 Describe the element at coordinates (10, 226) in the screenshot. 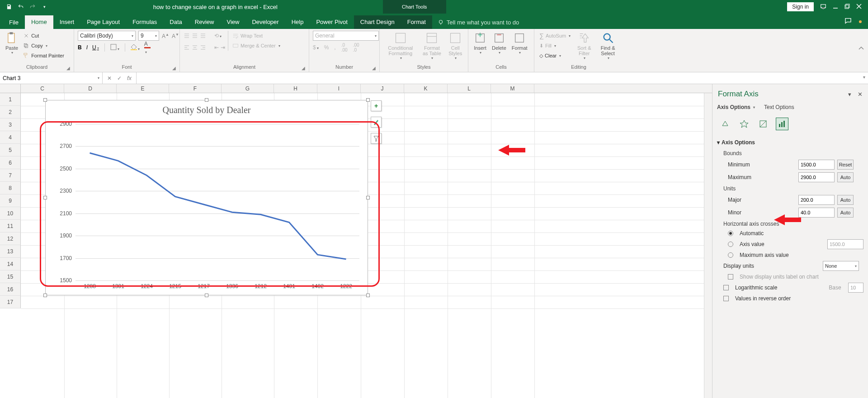

I see `row-header: 11` at that location.